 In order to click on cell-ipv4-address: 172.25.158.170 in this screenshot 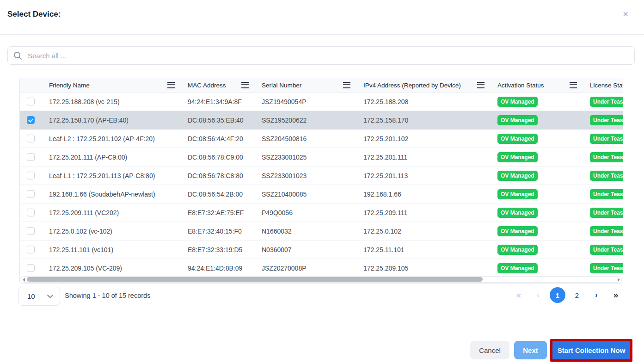, I will do `click(430, 120)`.